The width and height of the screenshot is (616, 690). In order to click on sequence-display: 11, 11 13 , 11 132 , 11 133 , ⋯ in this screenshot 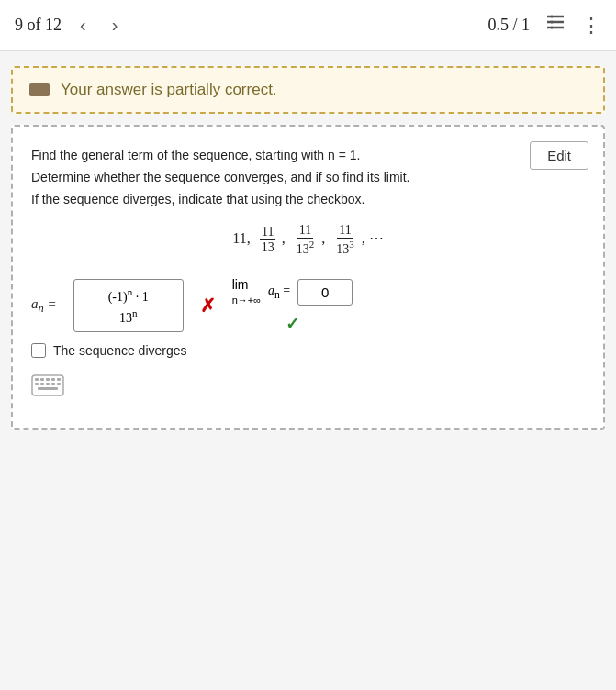, I will do `click(308, 240)`.